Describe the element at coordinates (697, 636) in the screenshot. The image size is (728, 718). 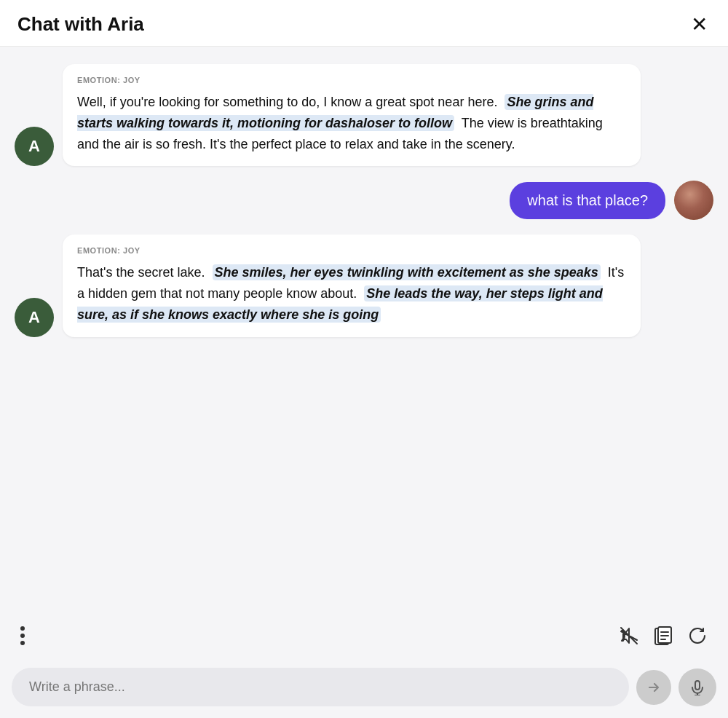
I see `refresh-button` at that location.